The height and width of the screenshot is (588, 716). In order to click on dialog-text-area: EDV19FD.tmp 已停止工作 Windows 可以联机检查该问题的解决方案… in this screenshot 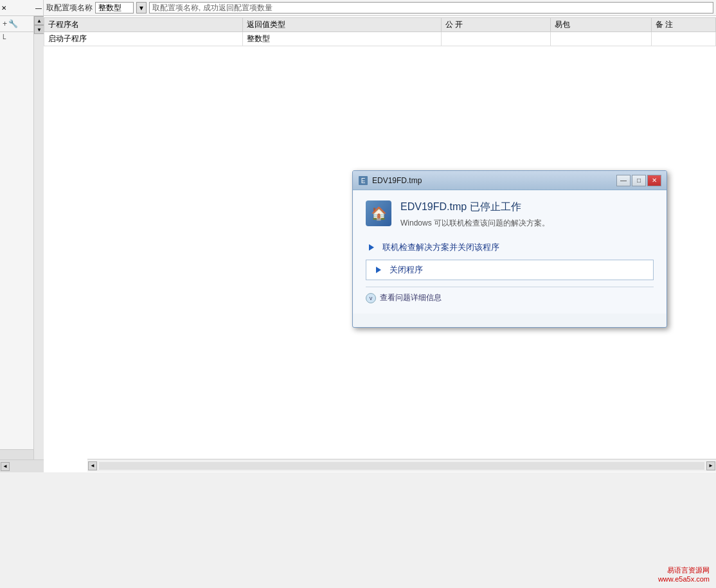, I will do `click(475, 215)`.